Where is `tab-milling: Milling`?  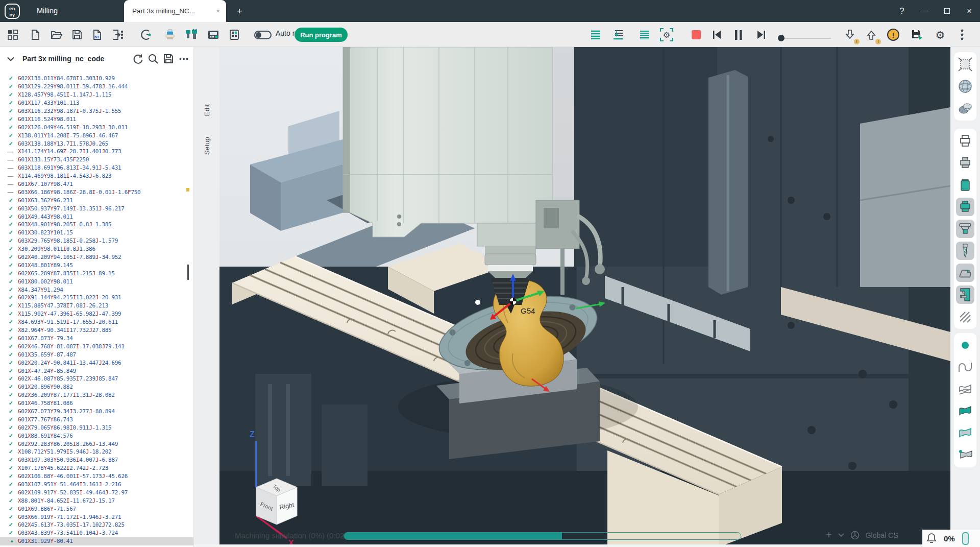
tab-milling: Milling is located at coordinates (47, 11).